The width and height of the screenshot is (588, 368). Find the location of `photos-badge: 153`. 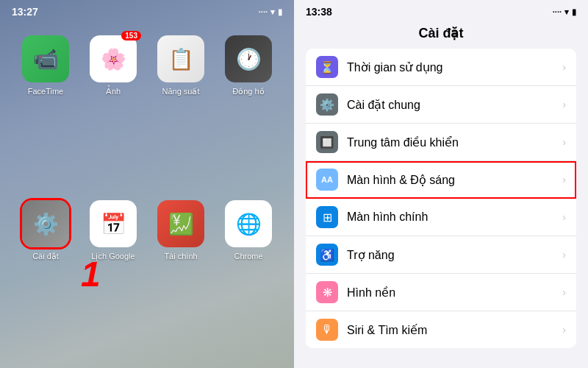

photos-badge: 153 is located at coordinates (131, 35).